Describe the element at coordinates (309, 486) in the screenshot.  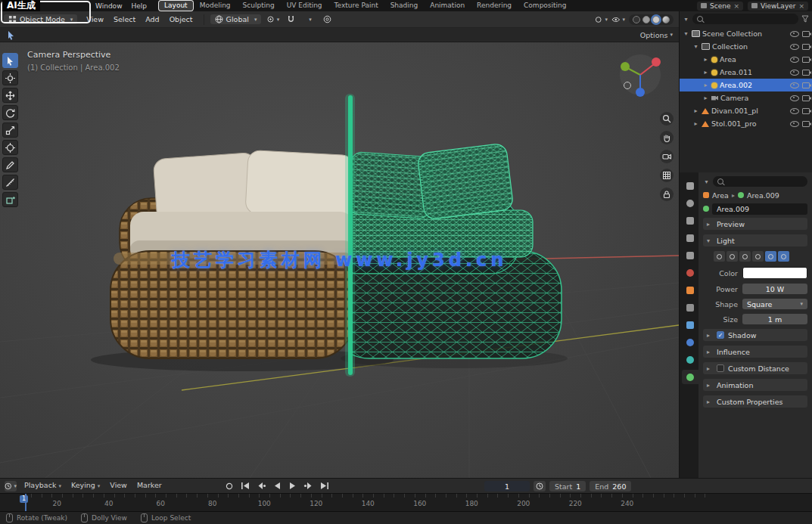
I see `next-keyframe-button` at that location.